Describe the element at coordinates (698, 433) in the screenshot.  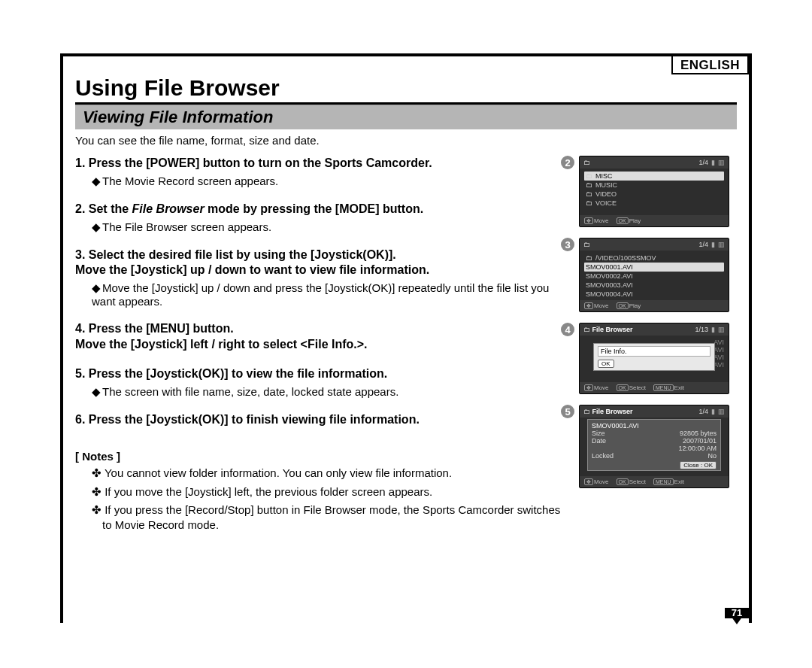
I see `info-size-value: 92805 bytes` at that location.